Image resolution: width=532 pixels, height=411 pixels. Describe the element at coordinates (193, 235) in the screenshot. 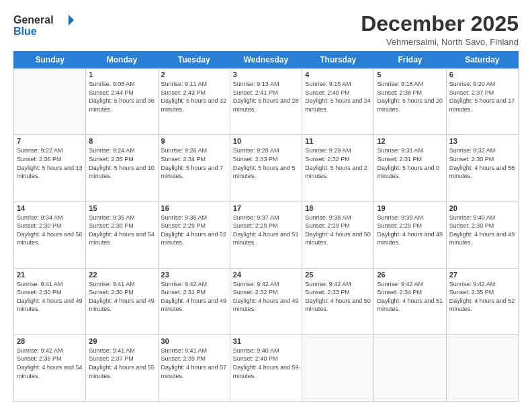

I see `table-row: 16Sunrise: 9:36 AM Sunset: 2:29 PM Dayli…` at that location.